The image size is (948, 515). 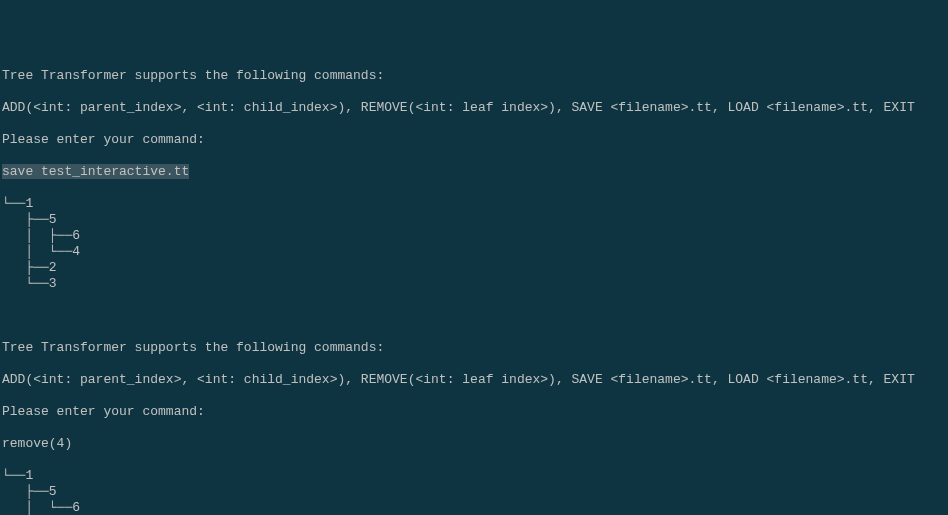 What do you see at coordinates (474, 380) in the screenshot?
I see `commands-line-2: ADD(<int: parent_index>, <int: child_ind…` at bounding box center [474, 380].